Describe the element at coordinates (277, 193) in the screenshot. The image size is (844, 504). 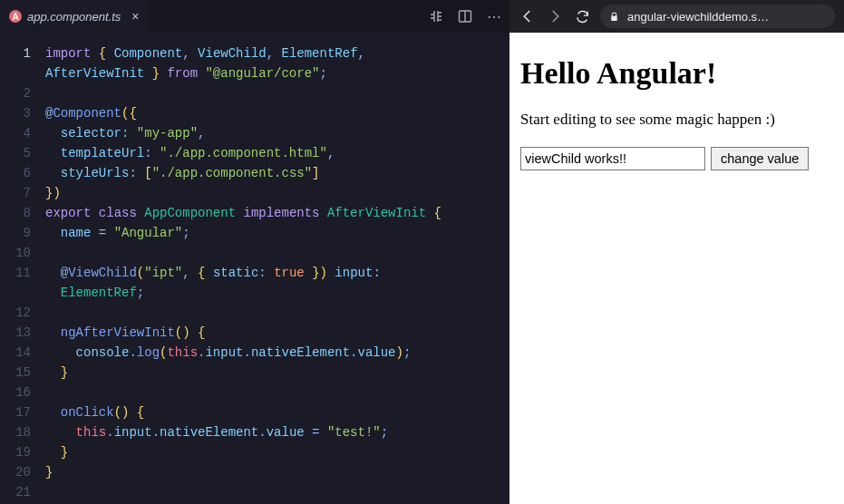
I see `code-line: })` at that location.